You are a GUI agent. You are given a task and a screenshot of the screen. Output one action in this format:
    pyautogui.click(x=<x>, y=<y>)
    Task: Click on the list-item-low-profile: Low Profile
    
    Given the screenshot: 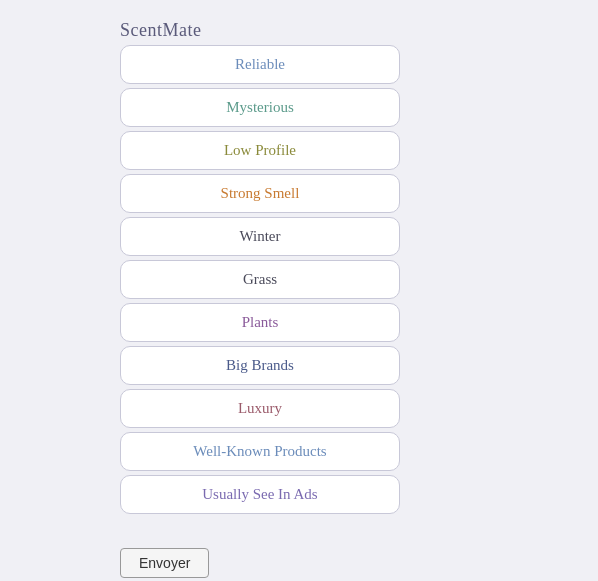 What is the action you would take?
    pyautogui.click(x=260, y=150)
    